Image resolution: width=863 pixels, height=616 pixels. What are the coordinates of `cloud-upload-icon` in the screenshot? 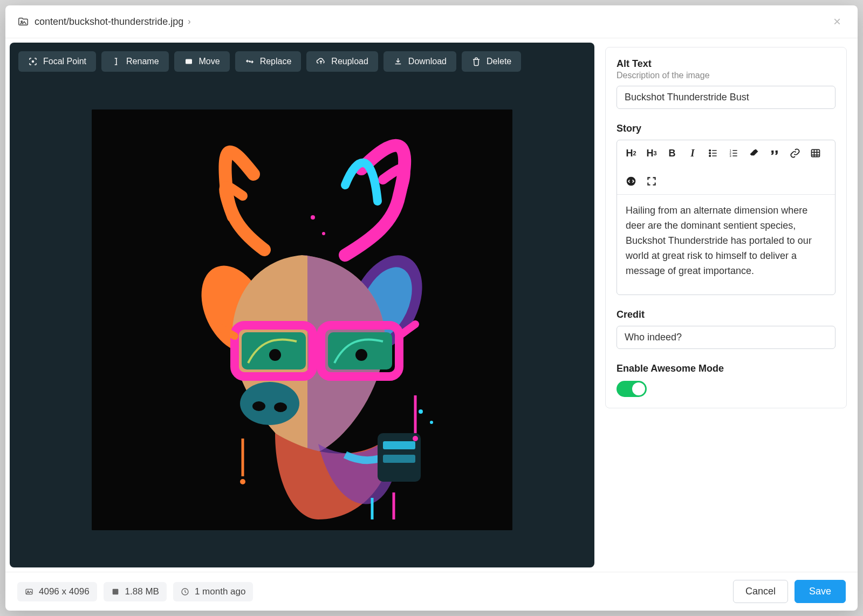 It's located at (321, 61).